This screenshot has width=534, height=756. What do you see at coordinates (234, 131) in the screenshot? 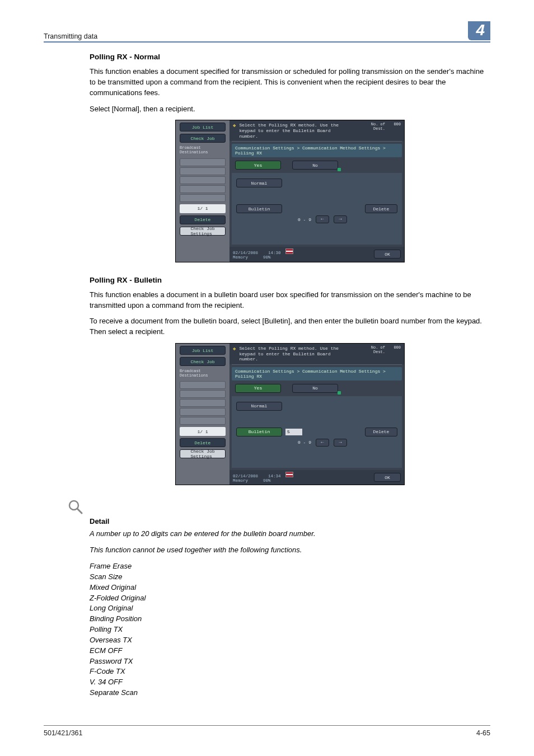
I see `info-icon: ❖` at bounding box center [234, 131].